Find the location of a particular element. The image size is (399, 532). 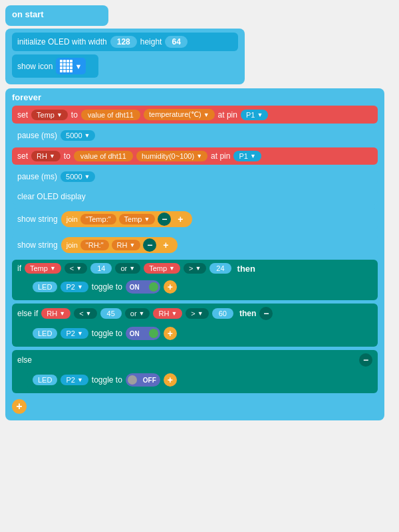

led-label-3: LED is located at coordinates (45, 380).